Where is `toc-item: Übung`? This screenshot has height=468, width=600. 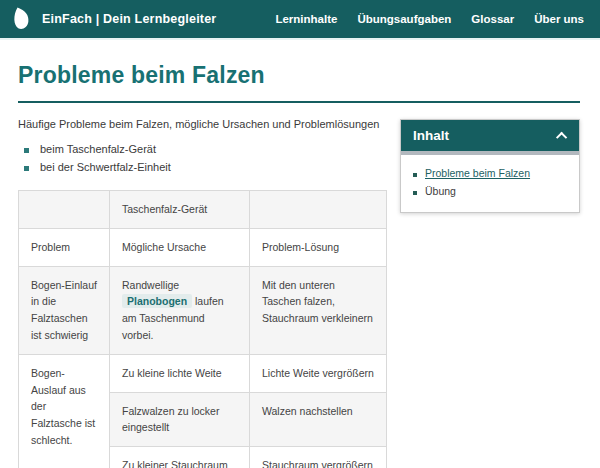 toc-item: Übung is located at coordinates (490, 191).